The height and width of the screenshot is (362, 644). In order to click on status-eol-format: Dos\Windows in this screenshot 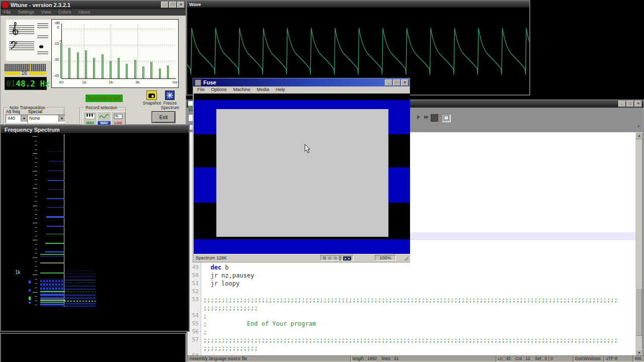, I will do `click(589, 359)`.